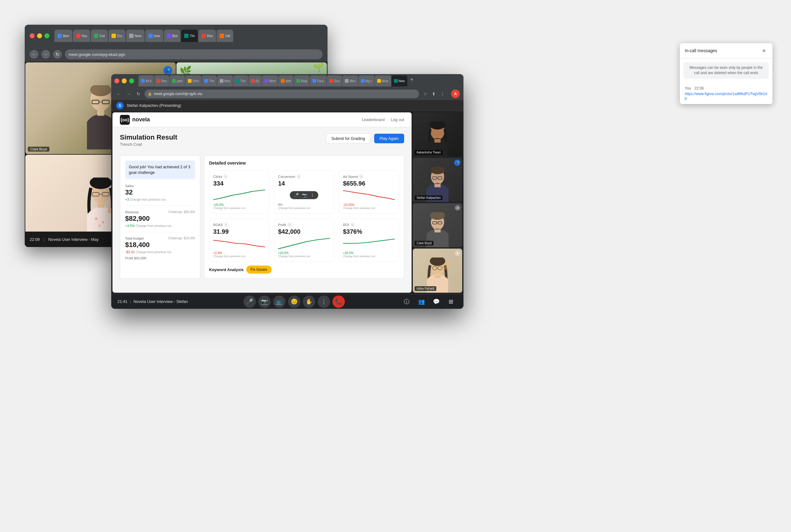 The height and width of the screenshot is (532, 791). Describe the element at coordinates (270, 81) in the screenshot. I see `tab-wort: Wort` at that location.